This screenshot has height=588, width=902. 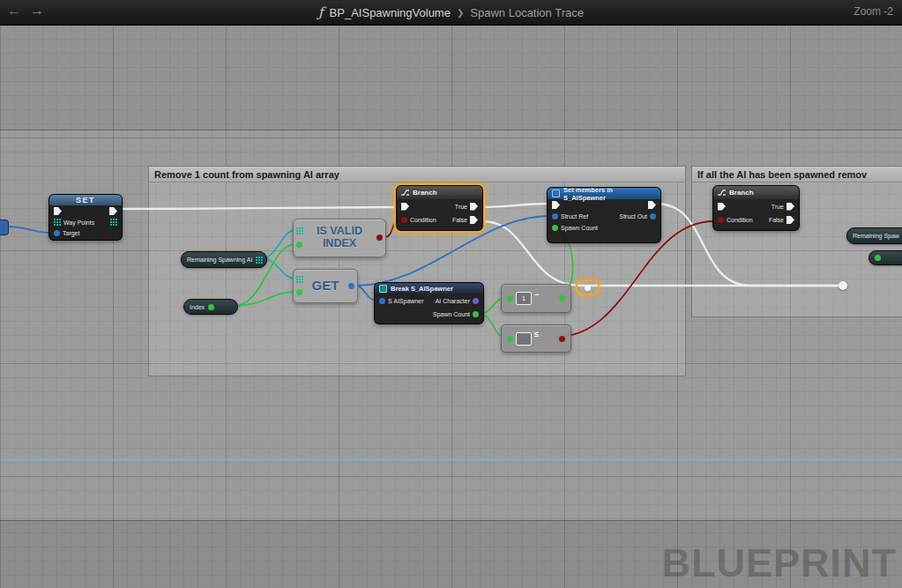 What do you see at coordinates (876, 236) in the screenshot?
I see `variable-label: Remaining Spaw` at bounding box center [876, 236].